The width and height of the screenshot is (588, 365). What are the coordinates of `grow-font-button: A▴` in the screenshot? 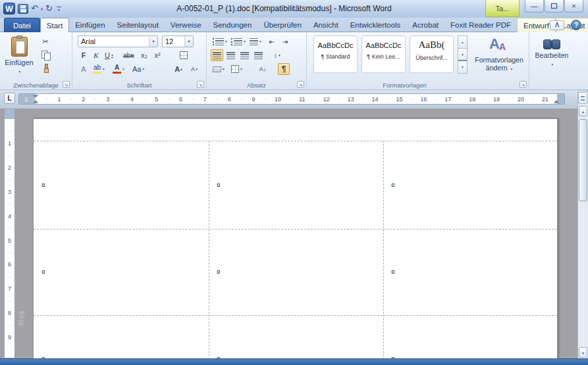 It's located at (178, 69).